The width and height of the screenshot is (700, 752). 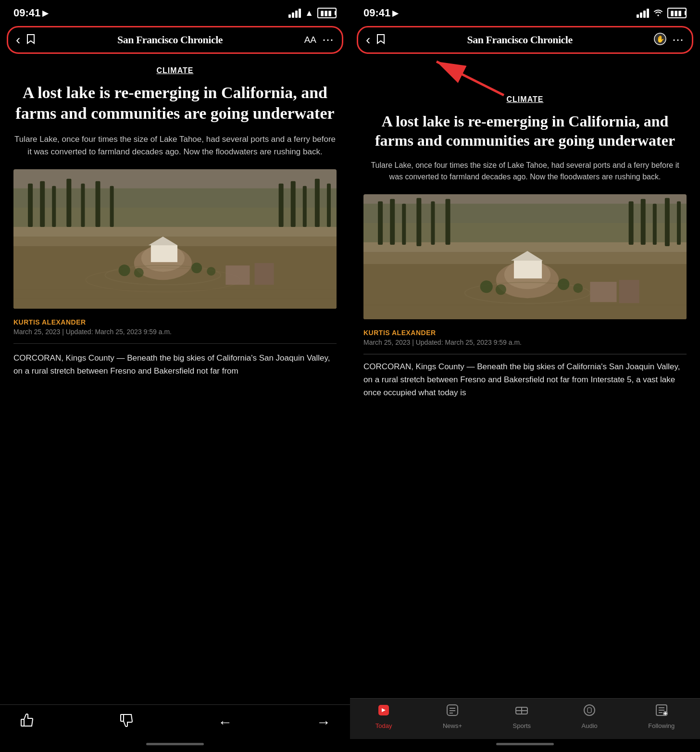 I want to click on tab-today: Today, so click(x=384, y=716).